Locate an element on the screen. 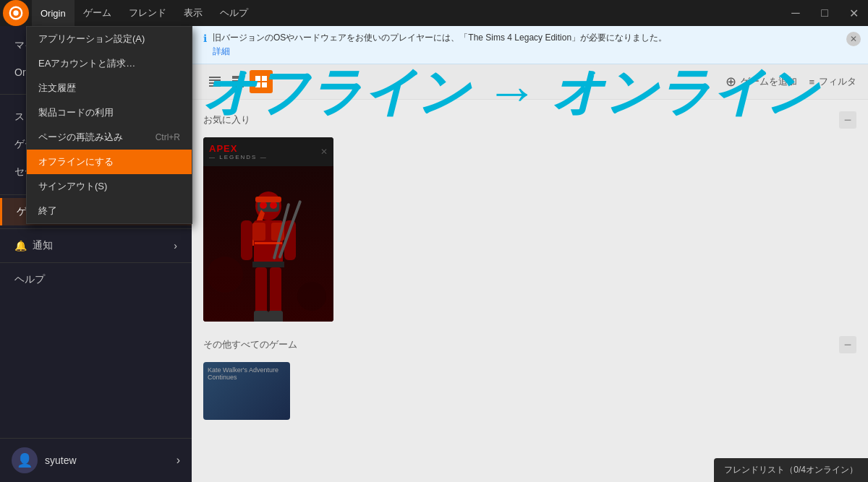  menu-view: 表示 is located at coordinates (193, 13).